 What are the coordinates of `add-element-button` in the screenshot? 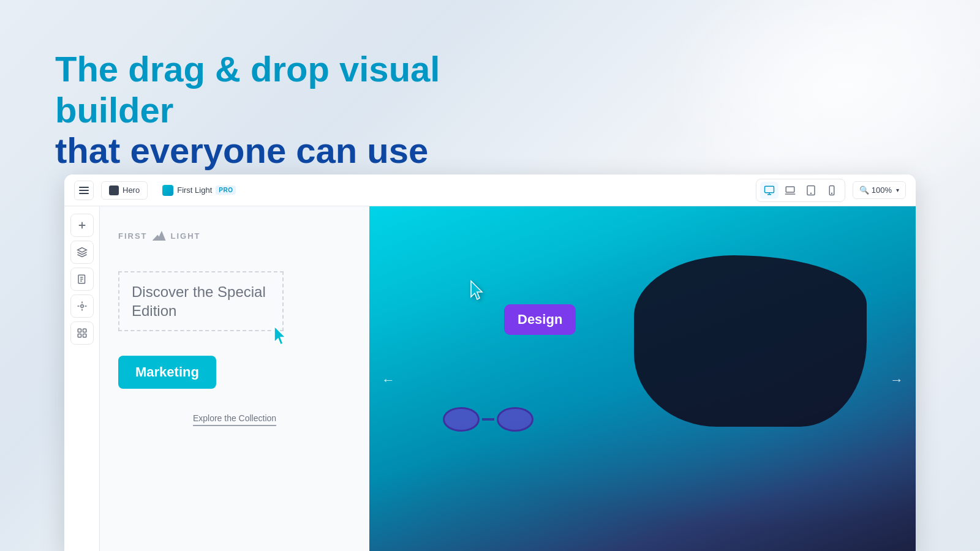 It's located at (82, 225).